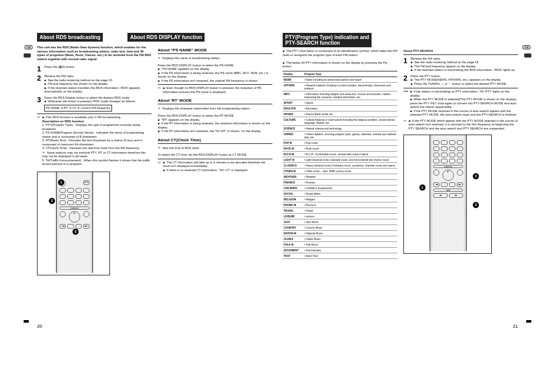 The height and width of the screenshot is (392, 555). What do you see at coordinates (93, 135) in the screenshot?
I see `note-2: 2. PS NAME(Program Service Name) : Indic…` at bounding box center [93, 135].